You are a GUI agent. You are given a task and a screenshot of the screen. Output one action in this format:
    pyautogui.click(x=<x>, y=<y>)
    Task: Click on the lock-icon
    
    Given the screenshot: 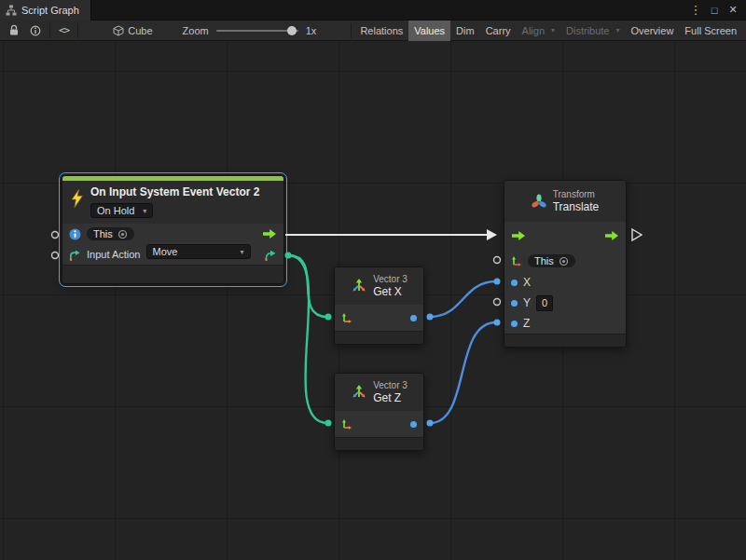 What is the action you would take?
    pyautogui.click(x=14, y=30)
    